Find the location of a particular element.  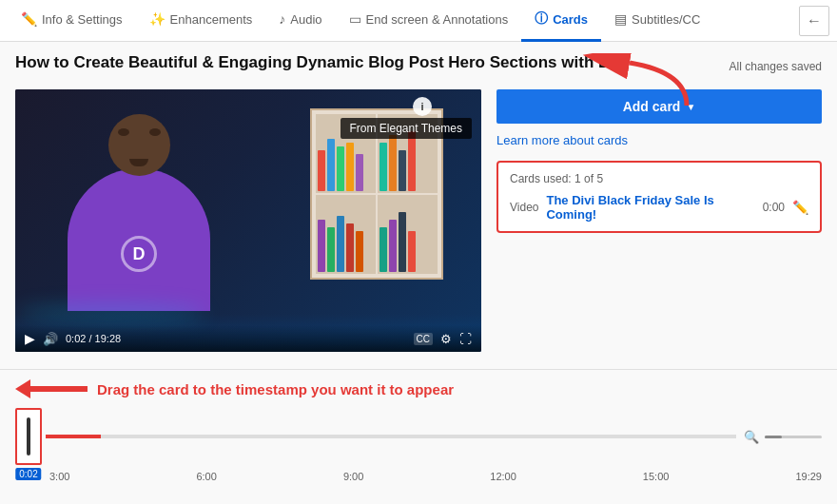

tab-audio-label: Audio is located at coordinates (306, 19).